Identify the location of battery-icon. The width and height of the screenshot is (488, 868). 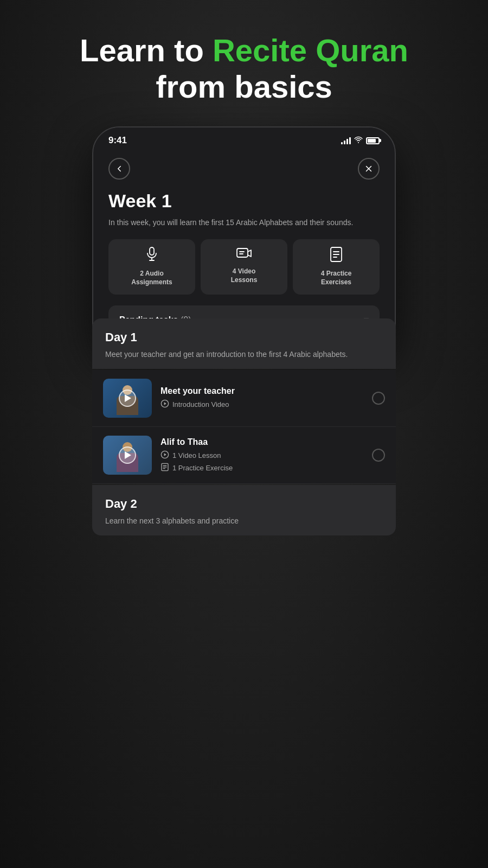
(373, 141).